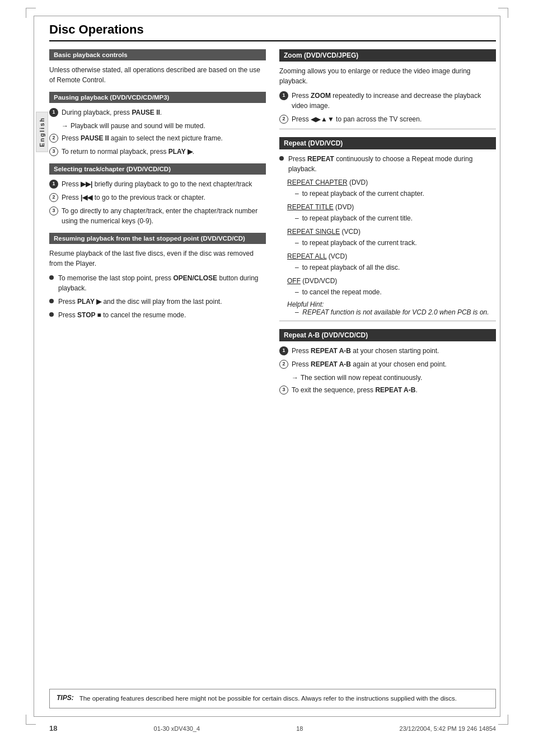 The image size is (534, 756). What do you see at coordinates (284, 390) in the screenshot?
I see `repeat-ab-num-3: 3` at bounding box center [284, 390].